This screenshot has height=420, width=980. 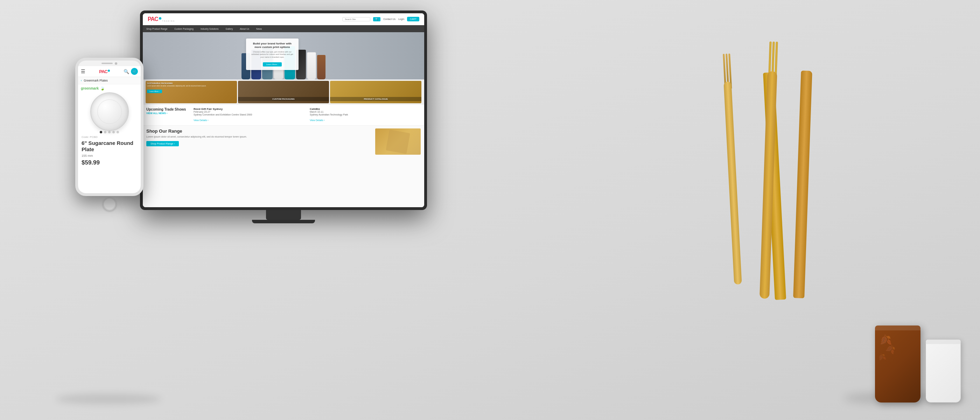 I want to click on trade-shows-title: Upcoming Trade Shows, so click(x=167, y=110).